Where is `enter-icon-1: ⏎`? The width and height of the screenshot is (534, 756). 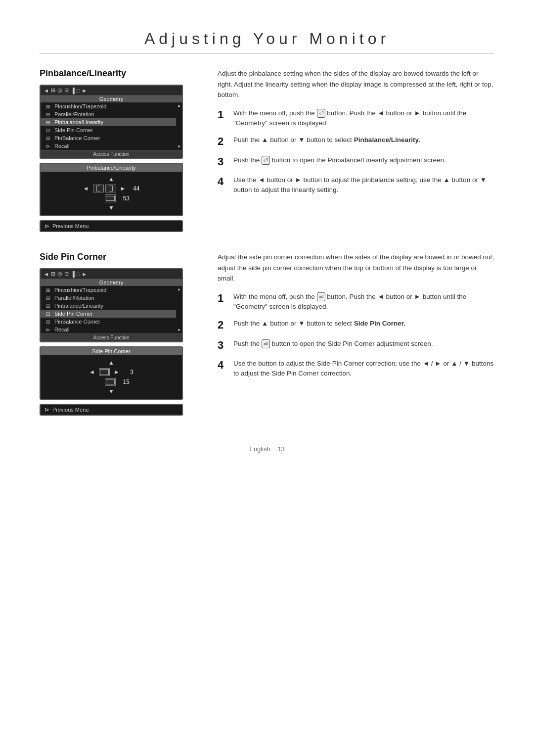 enter-icon-1: ⏎ is located at coordinates (321, 114).